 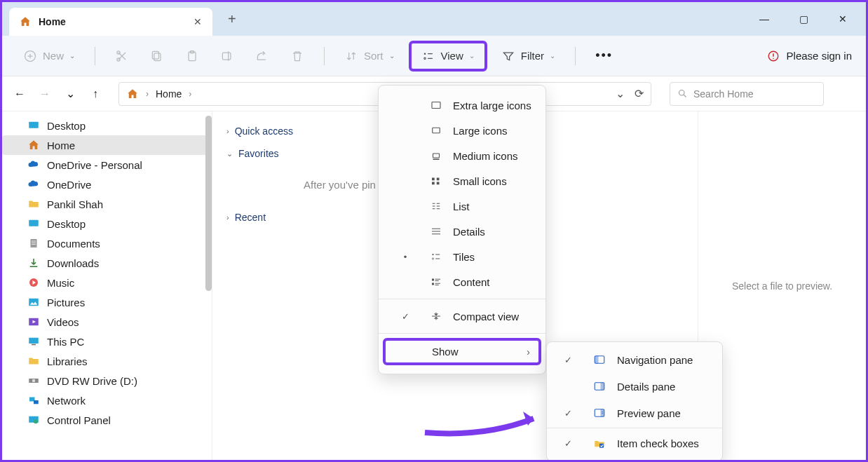 I want to click on sidebar-item-onedrive: OneDrive, so click(x=107, y=184).